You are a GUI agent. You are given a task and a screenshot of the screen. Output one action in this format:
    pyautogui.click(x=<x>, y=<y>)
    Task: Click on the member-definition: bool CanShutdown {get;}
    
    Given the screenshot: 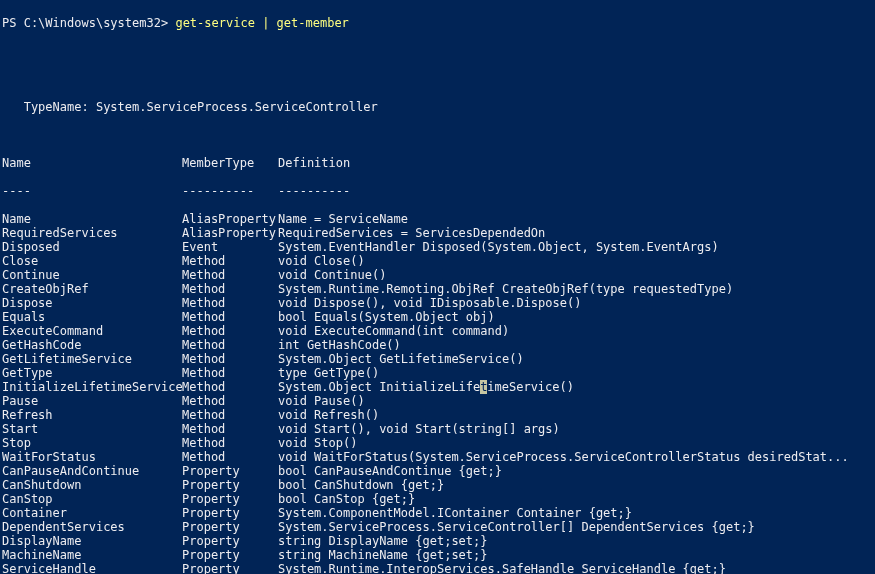 What is the action you would take?
    pyautogui.click(x=576, y=485)
    